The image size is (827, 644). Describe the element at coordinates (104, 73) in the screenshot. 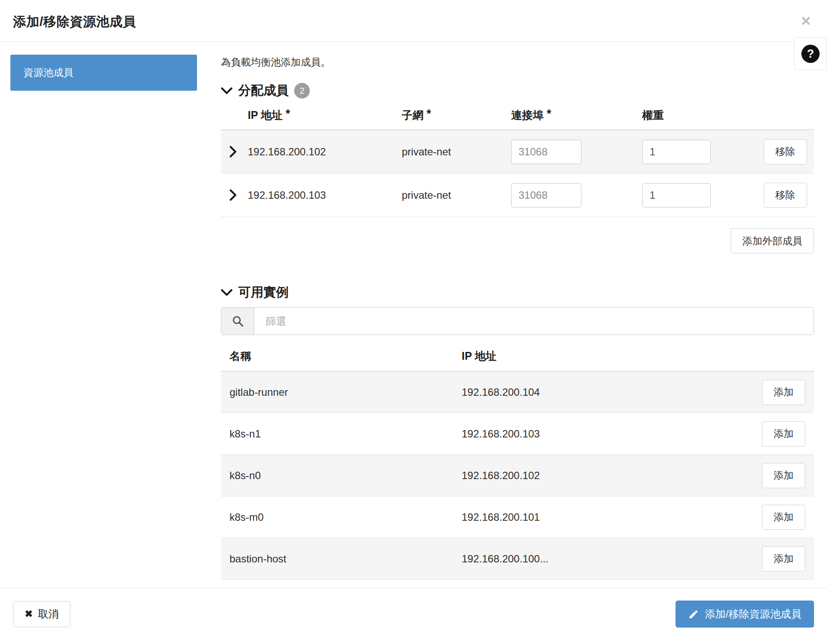

I see `sidebar-item-pool-members: 資源池成員` at that location.